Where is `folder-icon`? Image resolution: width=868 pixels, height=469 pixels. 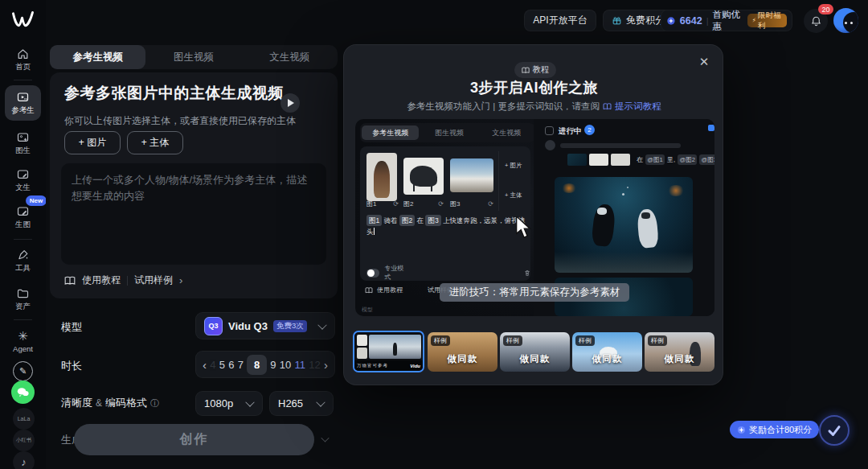 folder-icon is located at coordinates (23, 294).